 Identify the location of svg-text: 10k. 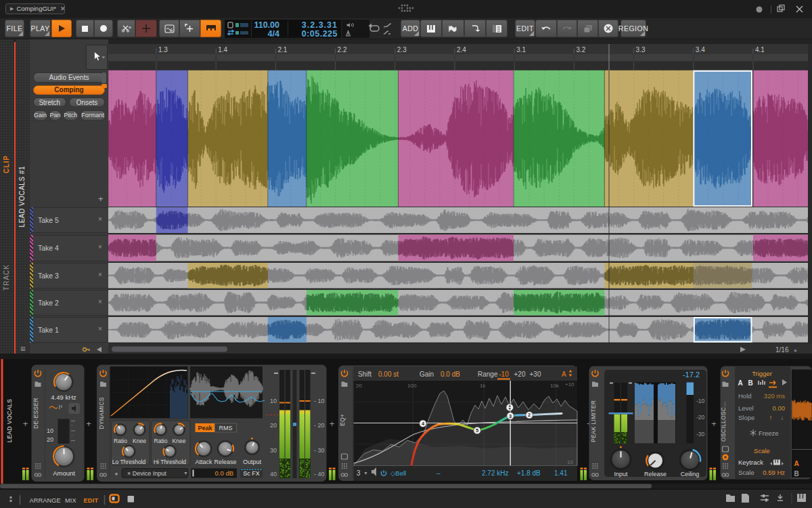
(555, 386).